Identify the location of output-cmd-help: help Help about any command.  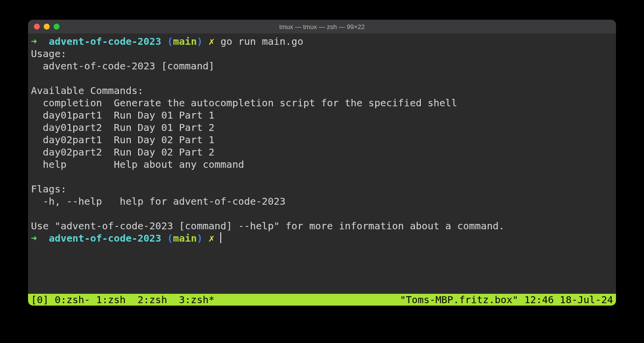
(322, 164).